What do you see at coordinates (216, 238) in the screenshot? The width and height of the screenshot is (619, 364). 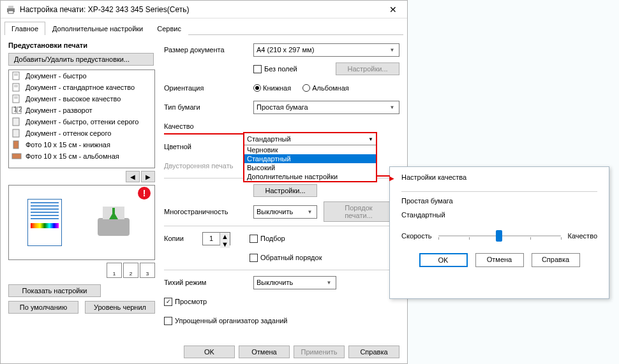 I see `copies-spinner: ▲▼` at bounding box center [216, 238].